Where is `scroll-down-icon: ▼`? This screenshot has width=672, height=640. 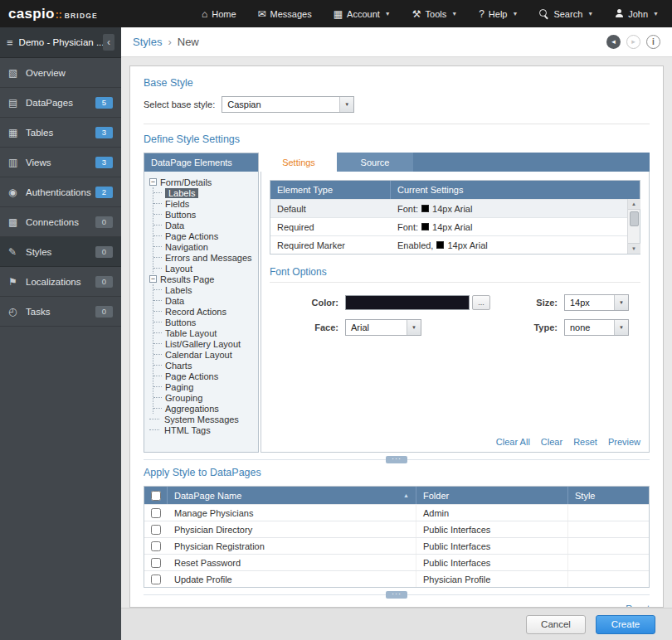 scroll-down-icon: ▼ is located at coordinates (634, 249).